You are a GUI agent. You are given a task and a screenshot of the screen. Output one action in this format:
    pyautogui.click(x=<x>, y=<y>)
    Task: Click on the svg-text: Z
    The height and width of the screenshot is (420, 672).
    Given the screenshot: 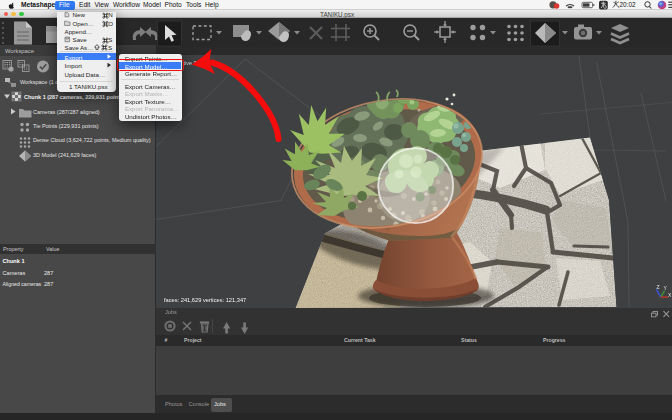 What is the action you would take?
    pyautogui.click(x=658, y=287)
    